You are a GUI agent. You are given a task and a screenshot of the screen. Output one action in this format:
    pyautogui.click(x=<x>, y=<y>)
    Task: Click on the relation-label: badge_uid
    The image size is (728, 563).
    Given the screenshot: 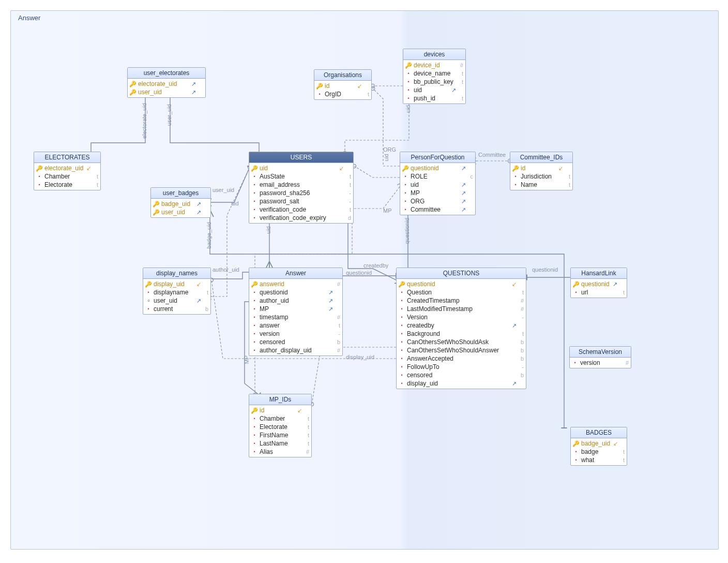 What is the action you would take?
    pyautogui.click(x=209, y=235)
    